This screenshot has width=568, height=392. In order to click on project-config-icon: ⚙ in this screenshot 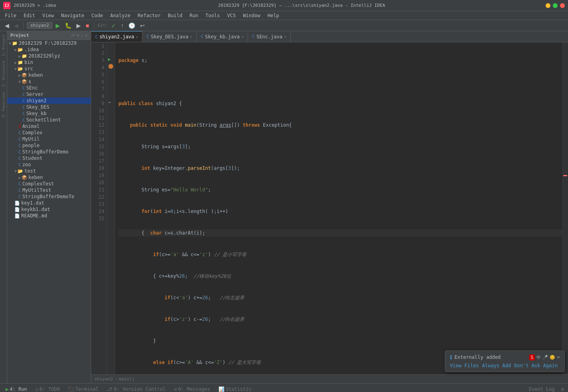, I will do `click(78, 35)`.